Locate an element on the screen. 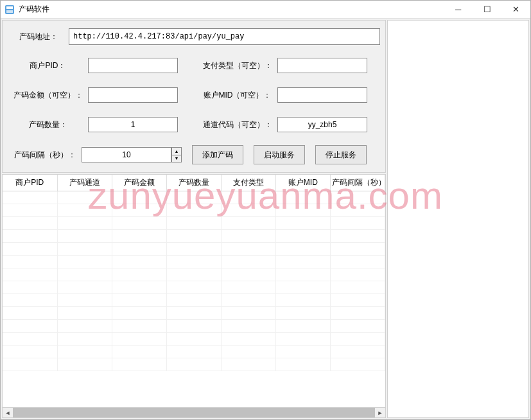 This screenshot has width=531, height=420. table-header-row: 商户PID 产码通道 产码金额 产码数量 支付类型 账户MID 产码间隔（秒） is located at coordinates (194, 183).